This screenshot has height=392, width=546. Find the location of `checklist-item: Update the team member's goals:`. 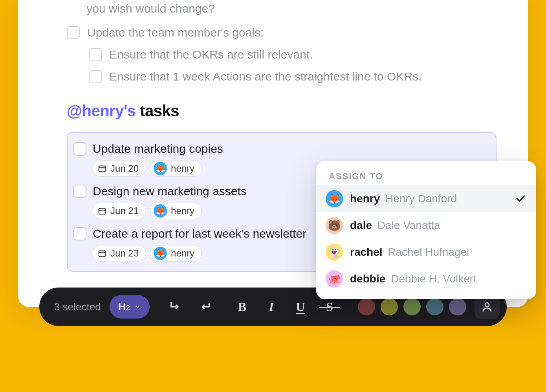

checklist-item: Update the team member's goals: is located at coordinates (282, 33).